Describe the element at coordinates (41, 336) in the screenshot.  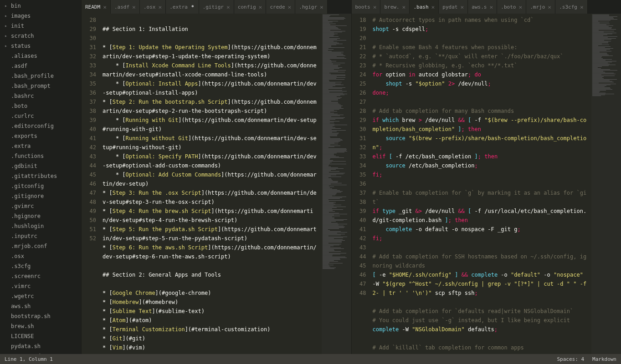
I see `file-item: LICENSE` at that location.